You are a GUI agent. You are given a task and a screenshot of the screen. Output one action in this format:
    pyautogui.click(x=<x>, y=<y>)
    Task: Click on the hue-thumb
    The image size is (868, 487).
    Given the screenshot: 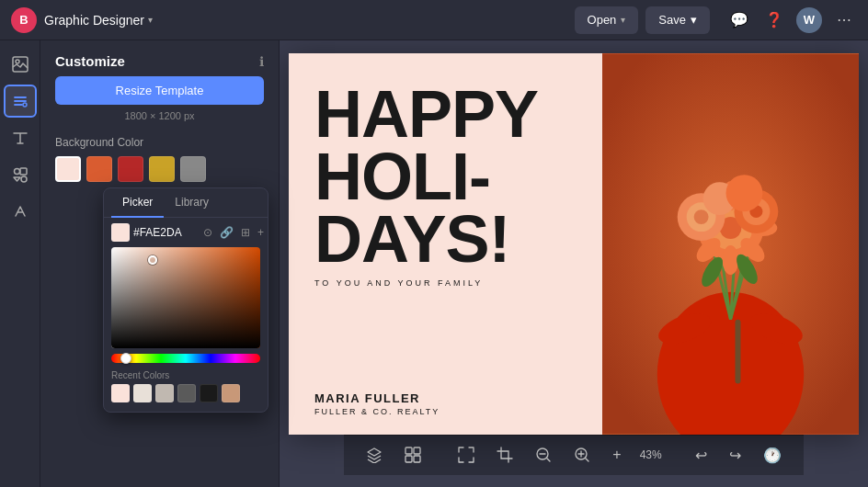 What is the action you would take?
    pyautogui.click(x=126, y=358)
    